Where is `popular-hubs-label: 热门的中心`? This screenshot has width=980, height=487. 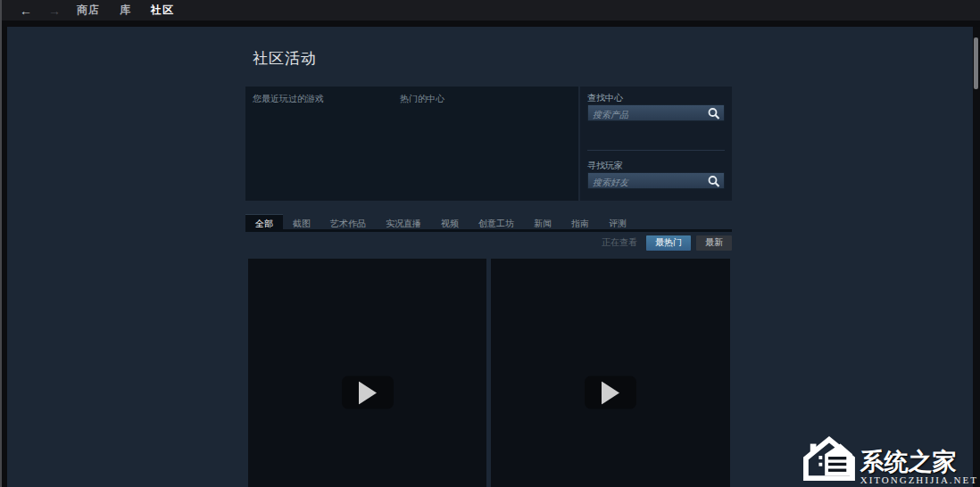
popular-hubs-label: 热门的中心 is located at coordinates (422, 99).